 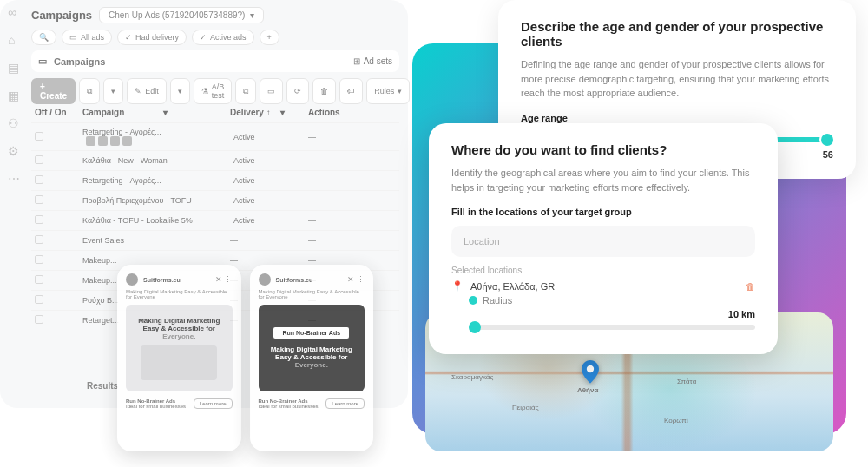 I want to click on radius-label: Radius, so click(x=497, y=300).